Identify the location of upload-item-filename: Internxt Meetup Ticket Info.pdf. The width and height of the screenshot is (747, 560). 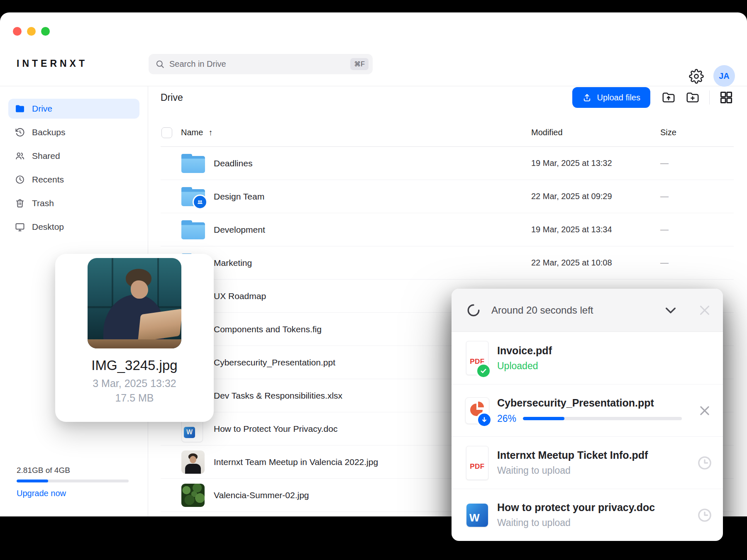
(610, 455).